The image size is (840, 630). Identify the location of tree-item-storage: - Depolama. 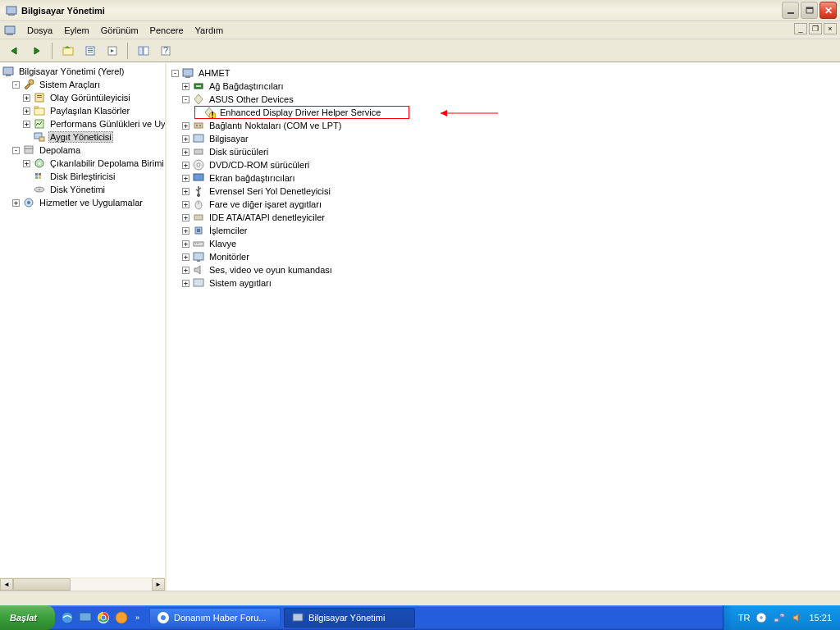
(82, 150).